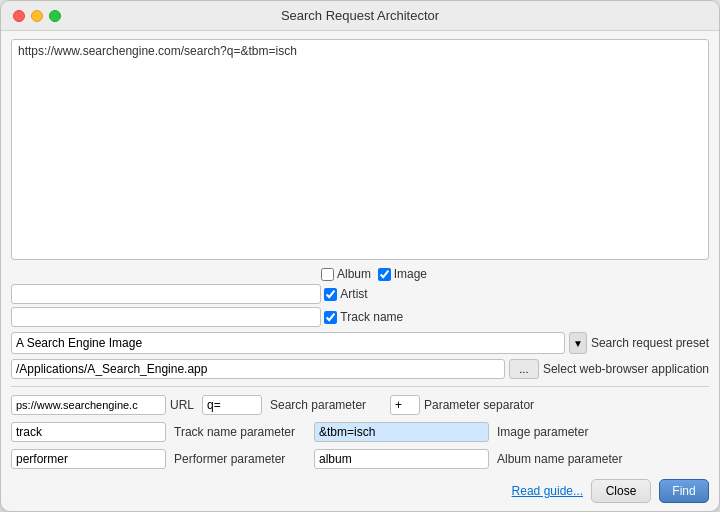  I want to click on search-param-label: Search parameter, so click(326, 405).